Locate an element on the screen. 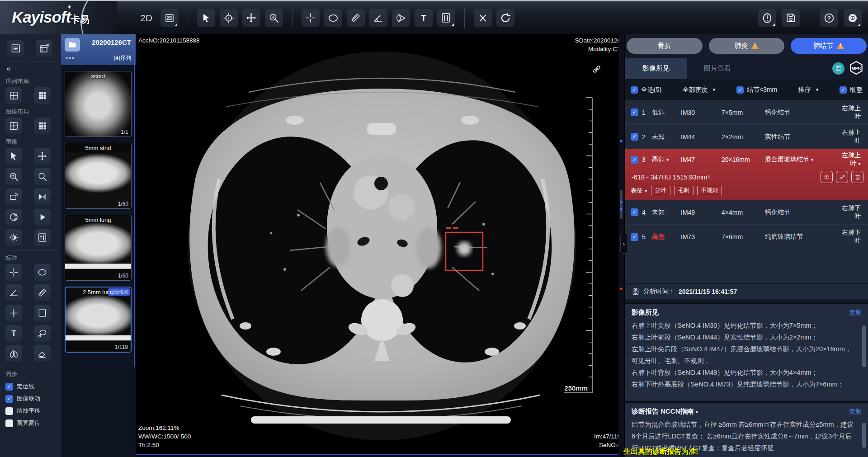 The height and width of the screenshot is (457, 868). series-thumbnail-5mm-lung: 5mm lung 1/60 is located at coordinates (98, 248).